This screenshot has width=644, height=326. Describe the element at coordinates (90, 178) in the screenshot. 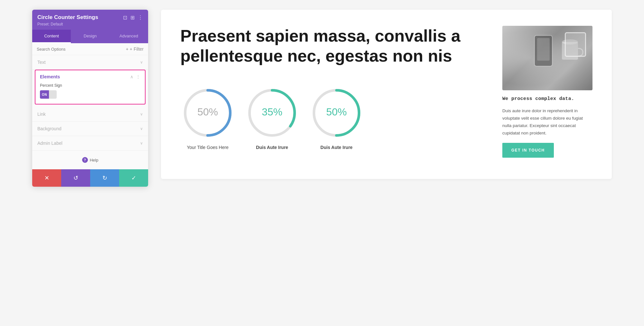

I see `panel-footer: ✕ ↺ ↻ ✓` at that location.